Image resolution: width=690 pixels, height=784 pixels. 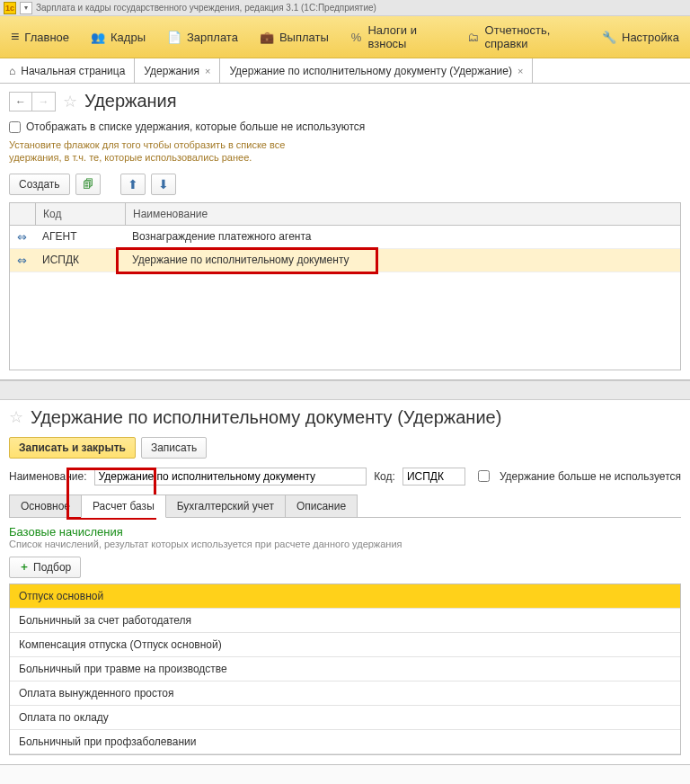 I want to click on label-name: Наименование:, so click(x=49, y=477).